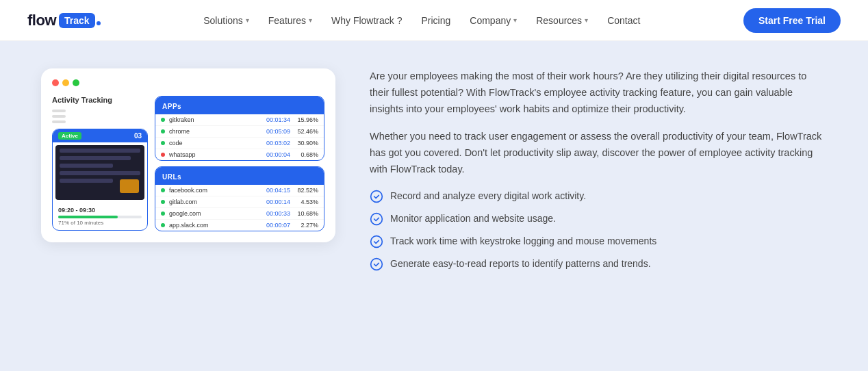 Image resolution: width=868 pixels, height=371 pixels. I want to click on urls-table: facebook.com 00:04:15 82.52% gitlab.com …, so click(240, 208).